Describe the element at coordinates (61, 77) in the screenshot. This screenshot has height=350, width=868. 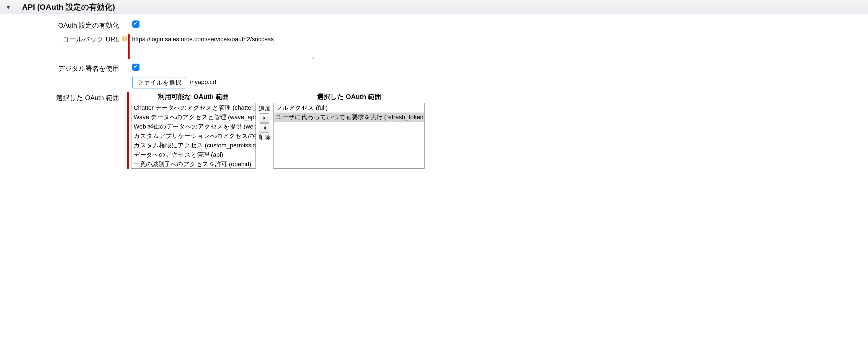
I see `label-file-upload` at that location.